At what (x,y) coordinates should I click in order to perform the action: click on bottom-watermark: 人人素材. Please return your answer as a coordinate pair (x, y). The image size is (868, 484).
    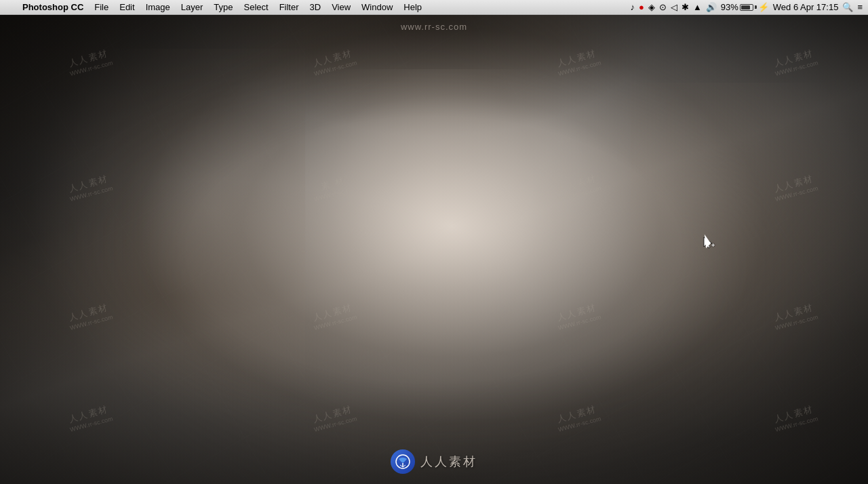
    Looking at the image, I should click on (434, 462).